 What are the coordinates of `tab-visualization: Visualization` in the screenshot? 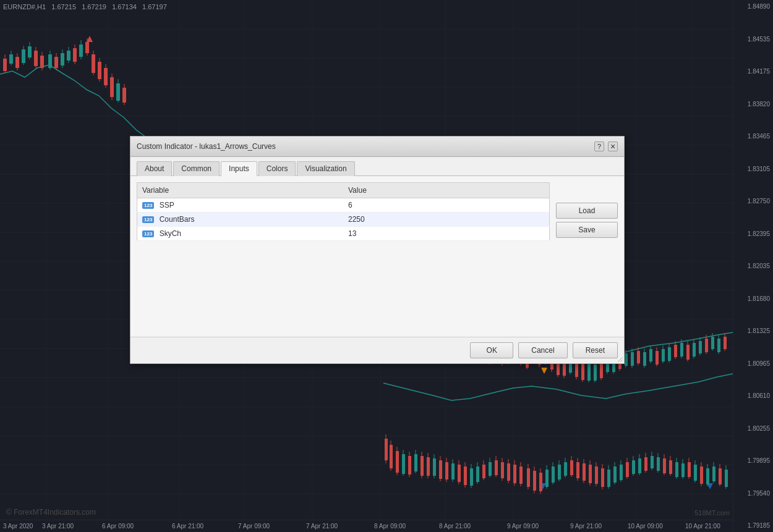 It's located at (325, 169).